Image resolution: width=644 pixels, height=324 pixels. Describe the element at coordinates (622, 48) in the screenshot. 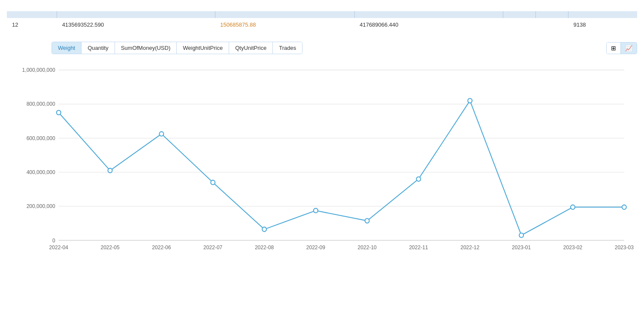

I see `view-toggle-group: ⊞ 📈` at that location.